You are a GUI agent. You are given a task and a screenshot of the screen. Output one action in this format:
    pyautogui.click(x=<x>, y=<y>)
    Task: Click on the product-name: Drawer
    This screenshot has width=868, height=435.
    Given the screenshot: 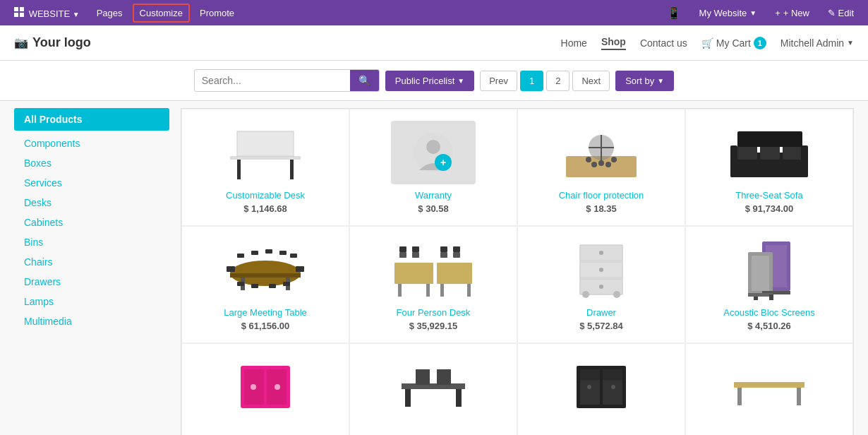 What is the action you would take?
    pyautogui.click(x=601, y=312)
    